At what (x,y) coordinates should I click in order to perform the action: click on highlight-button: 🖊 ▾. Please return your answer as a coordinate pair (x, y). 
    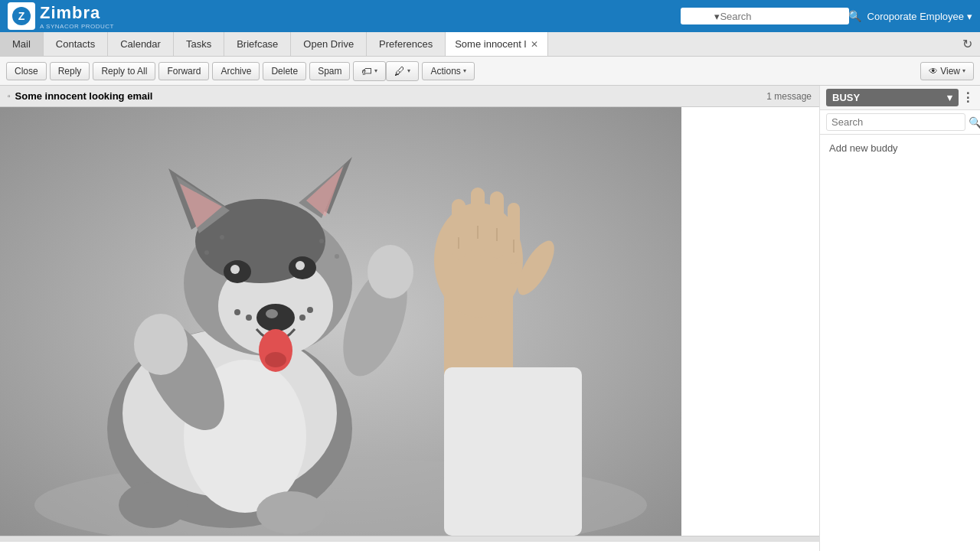
    Looking at the image, I should click on (403, 71).